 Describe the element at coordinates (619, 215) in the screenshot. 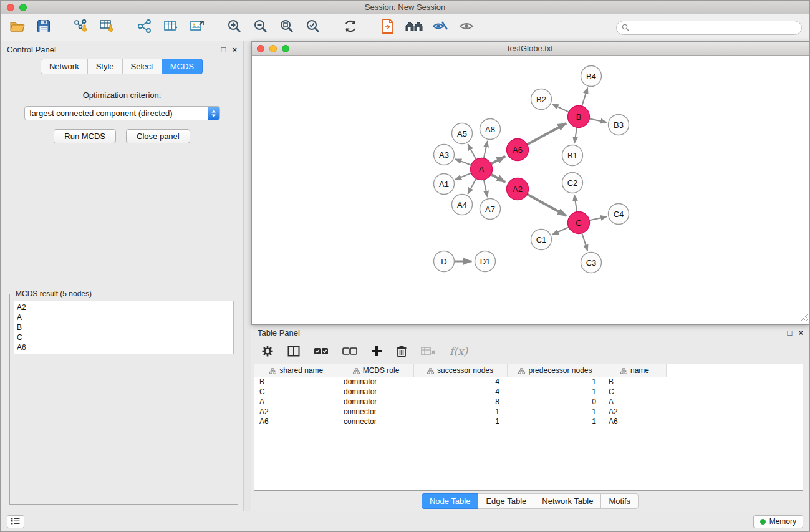

I see `graph-node-C4: C4` at that location.